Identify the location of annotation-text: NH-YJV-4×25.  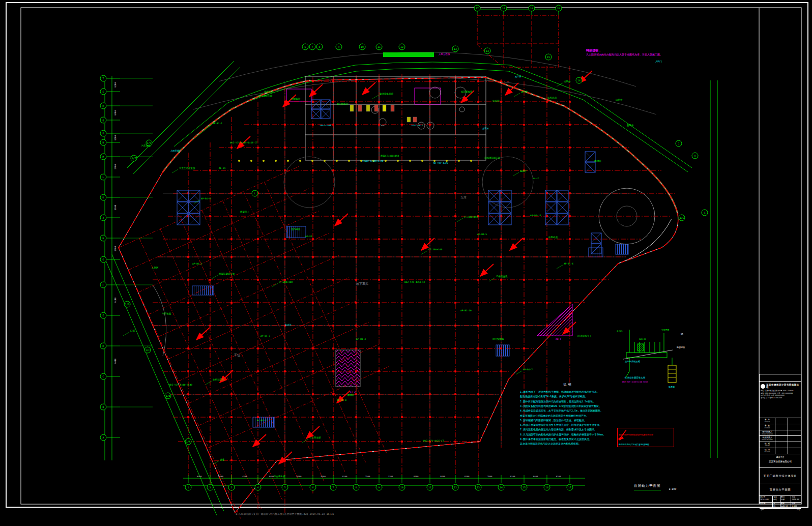
(441, 163).